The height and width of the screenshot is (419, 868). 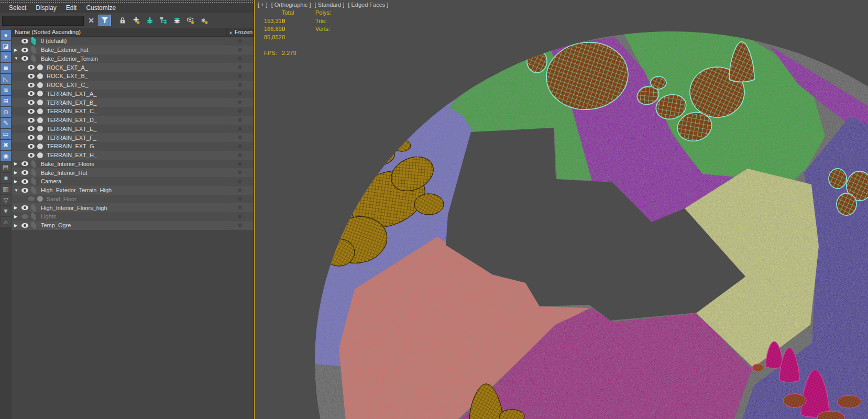 What do you see at coordinates (136, 20) in the screenshot?
I see `add-objects-button` at bounding box center [136, 20].